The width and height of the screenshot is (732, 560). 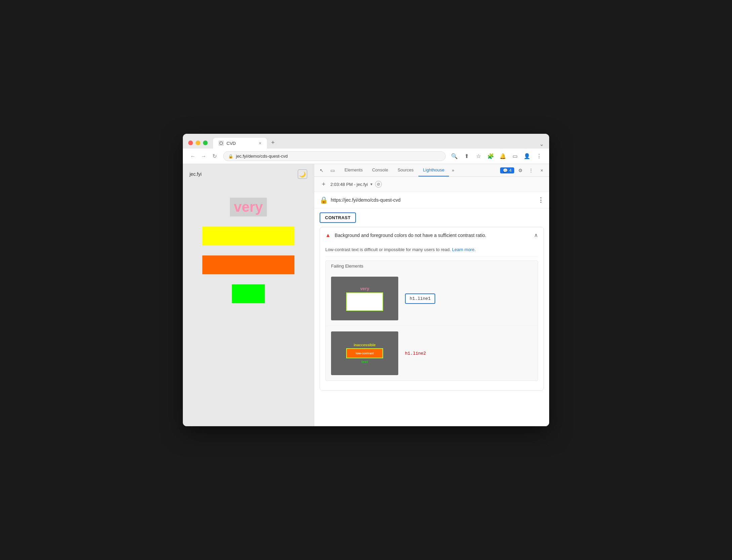 What do you see at coordinates (338, 218) in the screenshot?
I see `contrast-button: CONTRAST` at bounding box center [338, 218].